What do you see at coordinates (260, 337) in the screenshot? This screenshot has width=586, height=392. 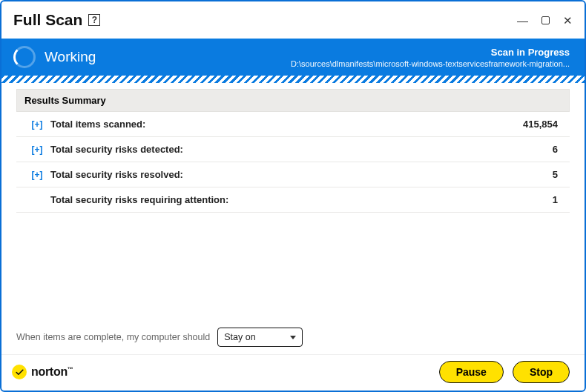 I see `completion-select: Stay on` at bounding box center [260, 337].